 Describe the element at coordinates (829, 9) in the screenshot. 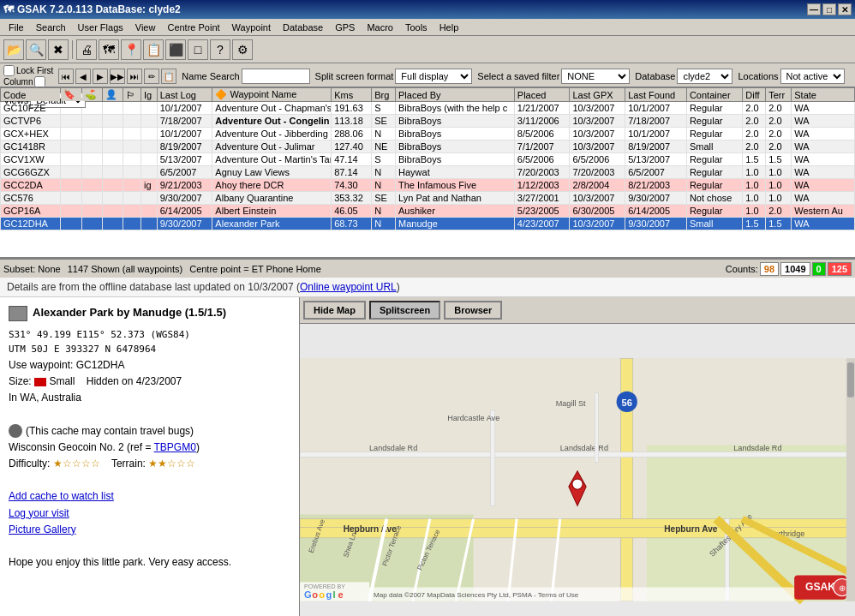

I see `maximize-button: □` at that location.